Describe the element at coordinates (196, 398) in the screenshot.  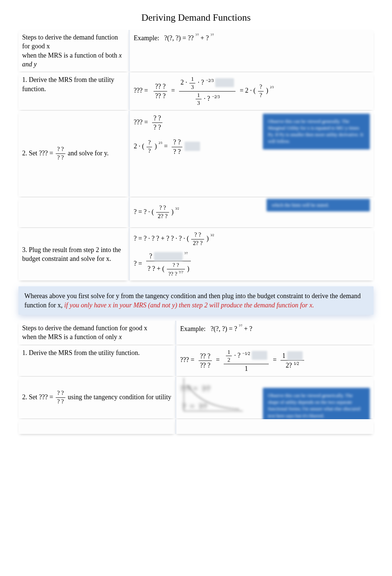
I see `section2-step2-row: 2. Set ??? = ? ? ? ? using the tangency …` at that location.